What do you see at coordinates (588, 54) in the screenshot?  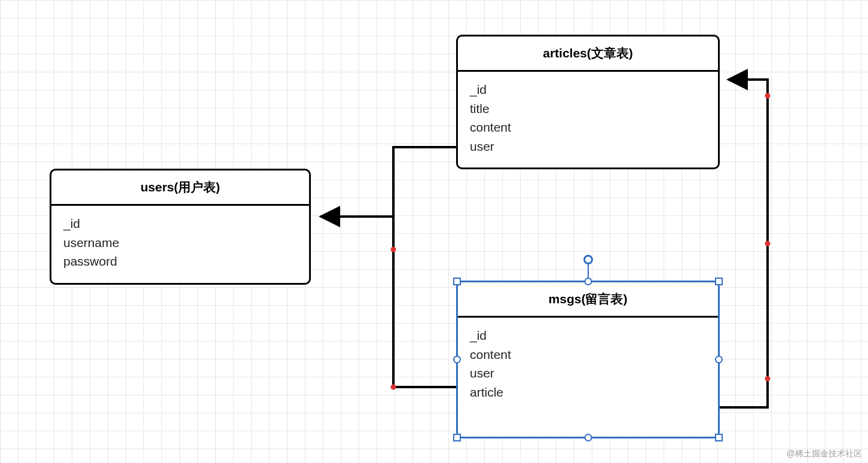 I see `entity-articles-title: articles(文章表)` at bounding box center [588, 54].